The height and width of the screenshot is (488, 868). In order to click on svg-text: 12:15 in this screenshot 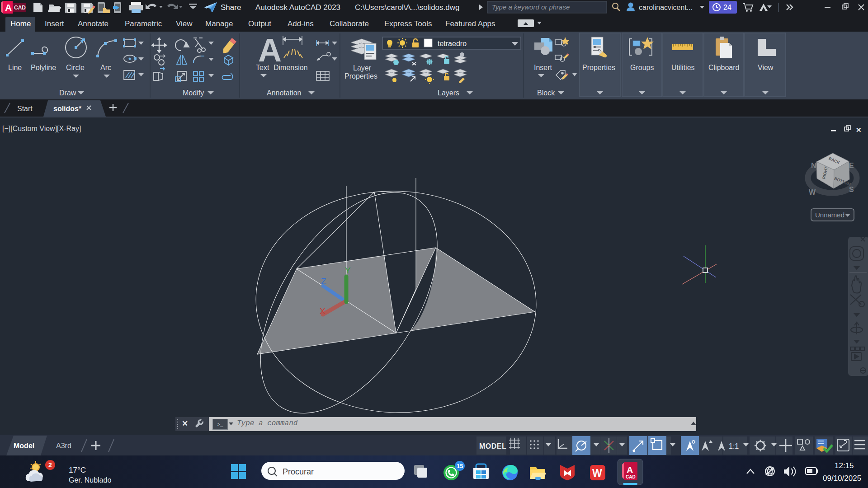, I will do `click(844, 465)`.